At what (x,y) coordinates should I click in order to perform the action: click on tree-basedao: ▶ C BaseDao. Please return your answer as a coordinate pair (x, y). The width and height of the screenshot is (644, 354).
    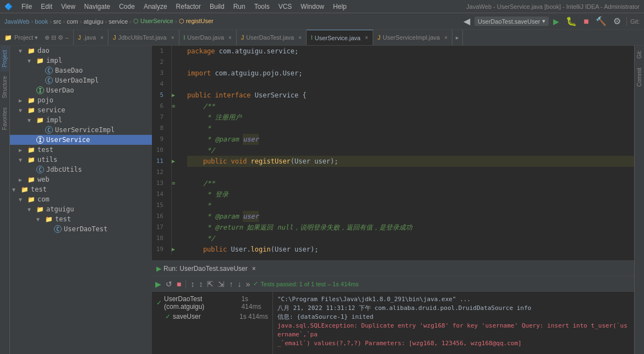
    Looking at the image, I should click on (81, 70).